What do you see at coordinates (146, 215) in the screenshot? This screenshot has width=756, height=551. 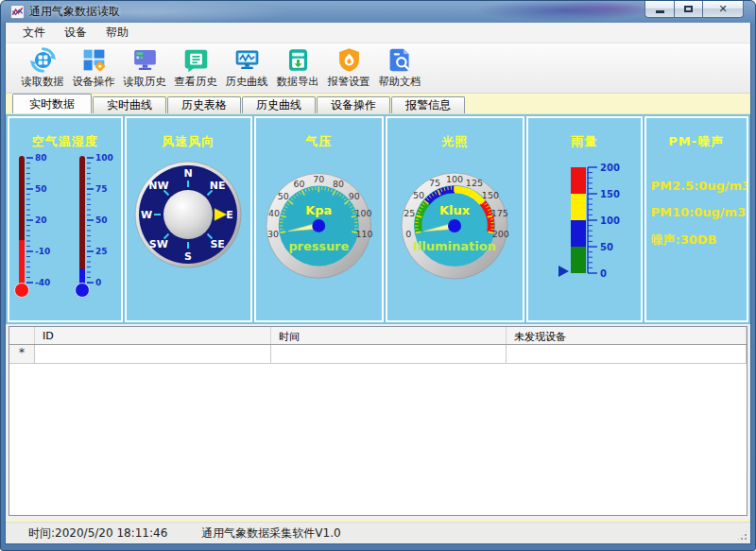 I see `svg-text: W` at bounding box center [146, 215].